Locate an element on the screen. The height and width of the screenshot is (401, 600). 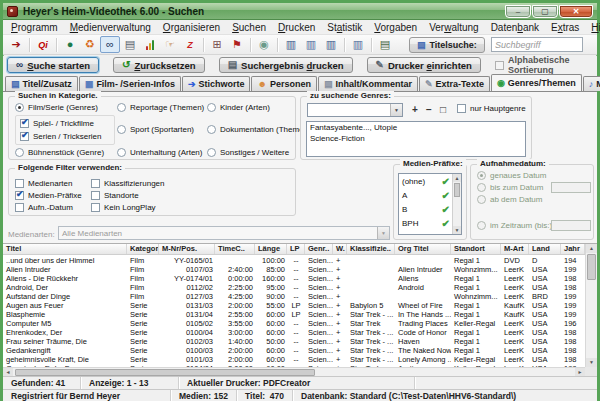
filter-checkbox-aufn-datum: Aufn.-Datum is located at coordinates (53, 207).